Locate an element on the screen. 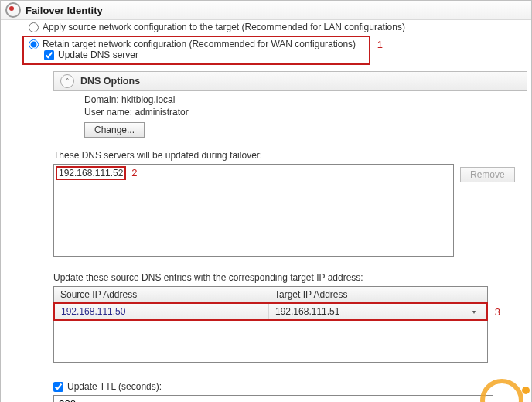  panel-header: Failover Identity is located at coordinates (266, 11).